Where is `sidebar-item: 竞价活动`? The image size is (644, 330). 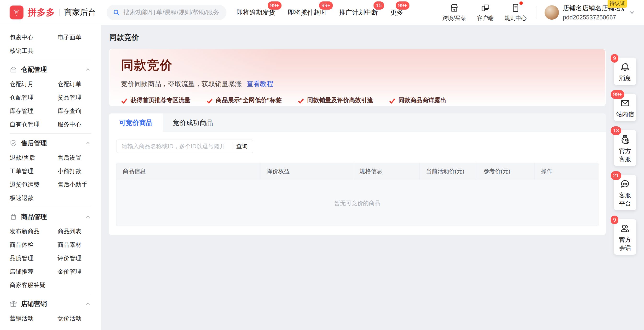 sidebar-item: 竞价活动 is located at coordinates (76, 318).